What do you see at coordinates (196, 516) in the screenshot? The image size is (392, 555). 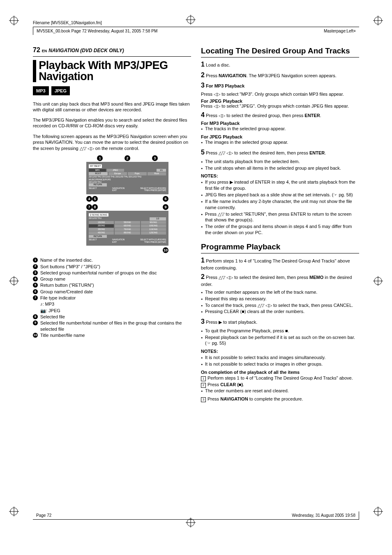 I see `footer-frame: Page 72 Wednesday, 31 August 2005 19:58` at bounding box center [196, 516].